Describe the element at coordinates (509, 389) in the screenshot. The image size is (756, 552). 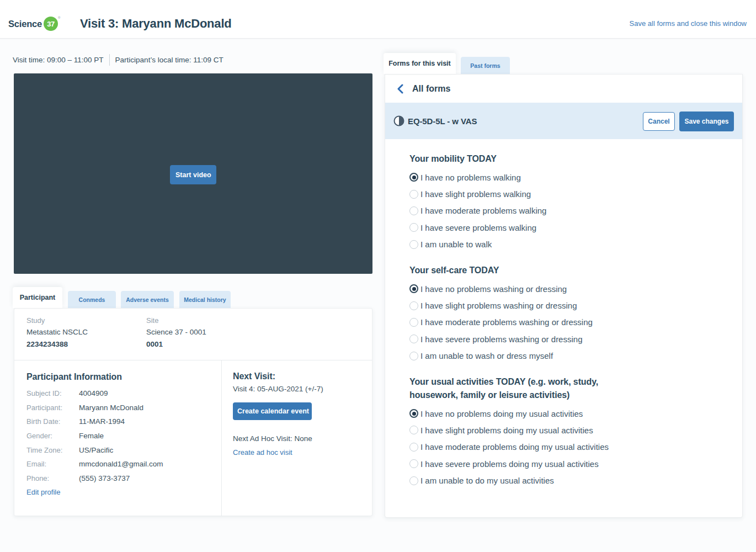
I see `question-heading: Your usual activities TODAY (e.g. work, …` at that location.